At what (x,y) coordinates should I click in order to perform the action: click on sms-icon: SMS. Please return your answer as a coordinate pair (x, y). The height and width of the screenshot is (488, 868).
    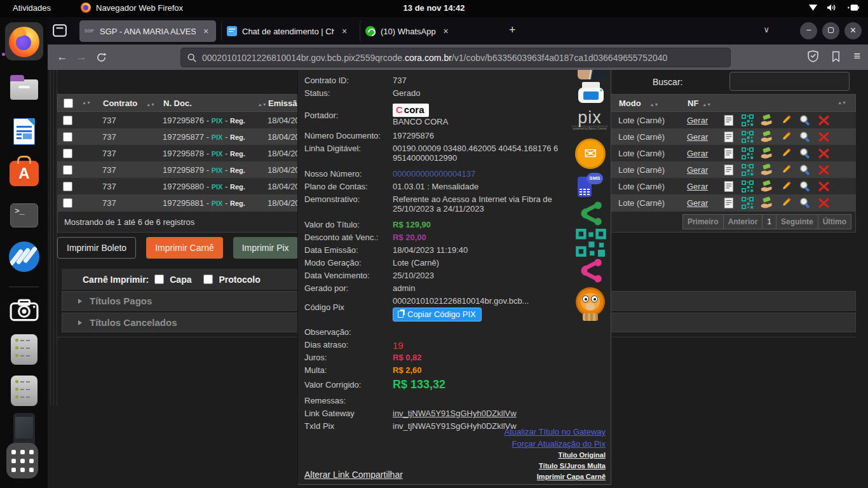
    Looking at the image, I should click on (590, 186).